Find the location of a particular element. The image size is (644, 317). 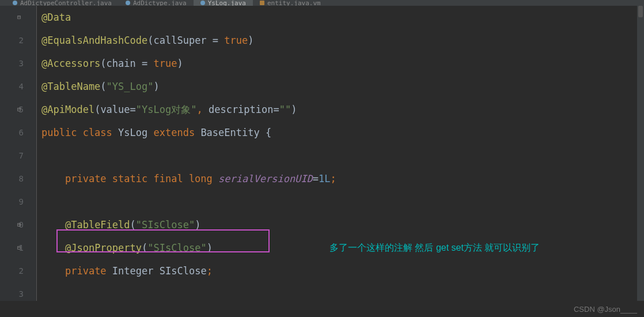

gutter-line: 6 is located at coordinates (12, 133).